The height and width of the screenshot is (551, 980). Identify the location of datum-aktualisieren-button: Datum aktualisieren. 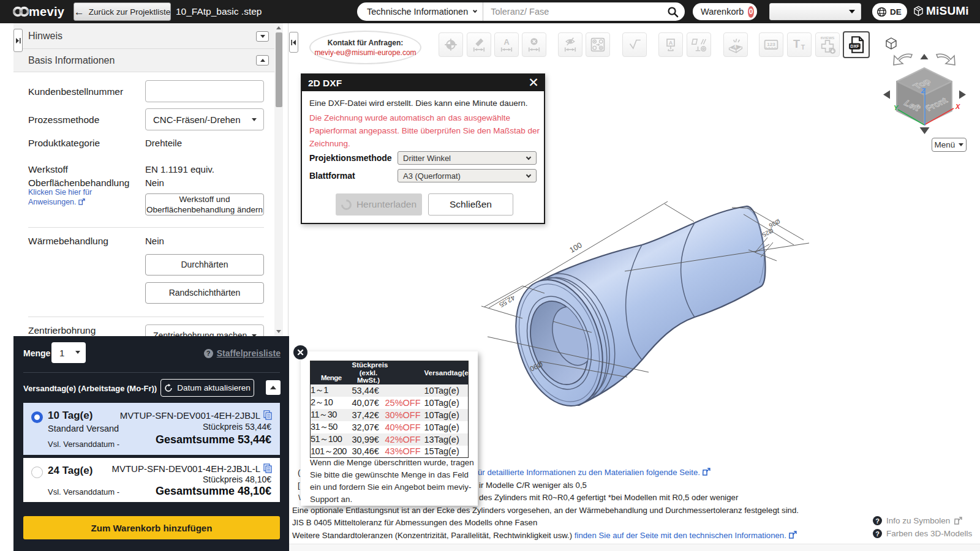
(207, 388).